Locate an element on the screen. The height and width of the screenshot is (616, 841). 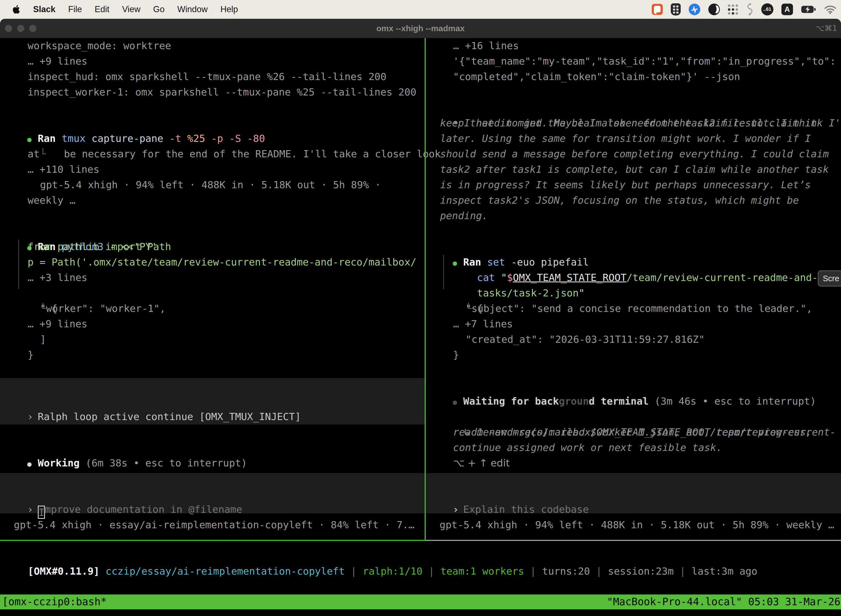
pane-divider-horizontal-active is located at coordinates (212, 541).